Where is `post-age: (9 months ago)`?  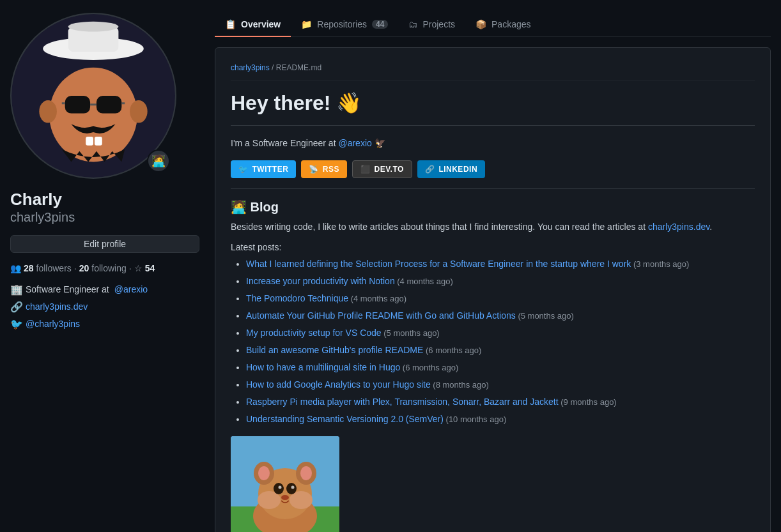
post-age: (9 months ago) is located at coordinates (588, 402).